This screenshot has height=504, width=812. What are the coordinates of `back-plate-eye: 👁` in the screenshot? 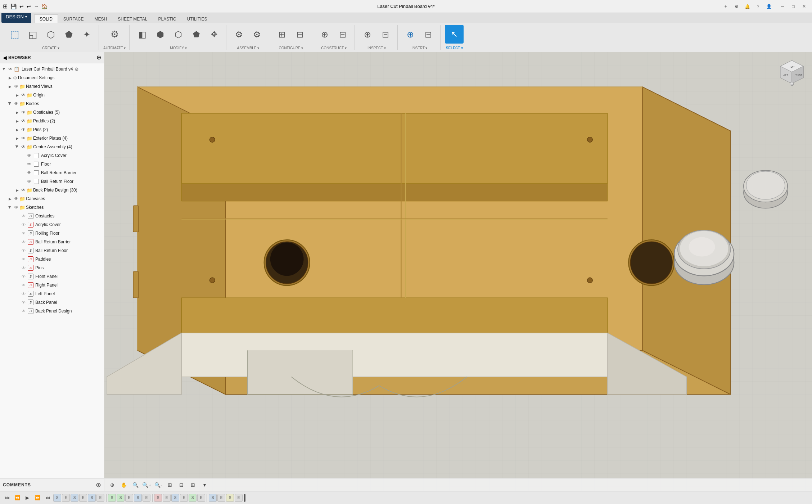 It's located at (23, 190).